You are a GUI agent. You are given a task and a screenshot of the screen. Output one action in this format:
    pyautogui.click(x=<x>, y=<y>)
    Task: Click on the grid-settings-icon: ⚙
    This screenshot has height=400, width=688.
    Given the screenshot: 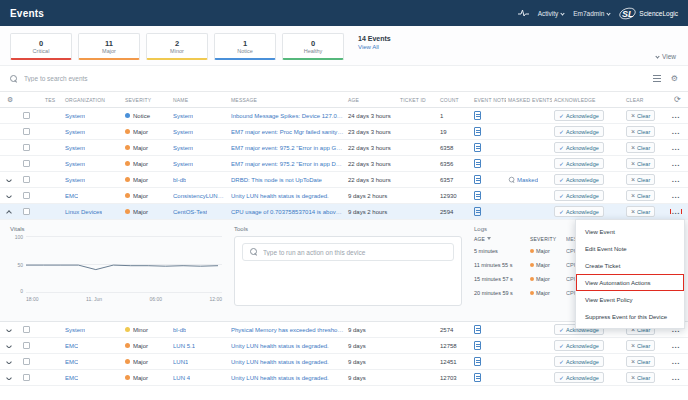 What is the action you would take?
    pyautogui.click(x=10, y=100)
    